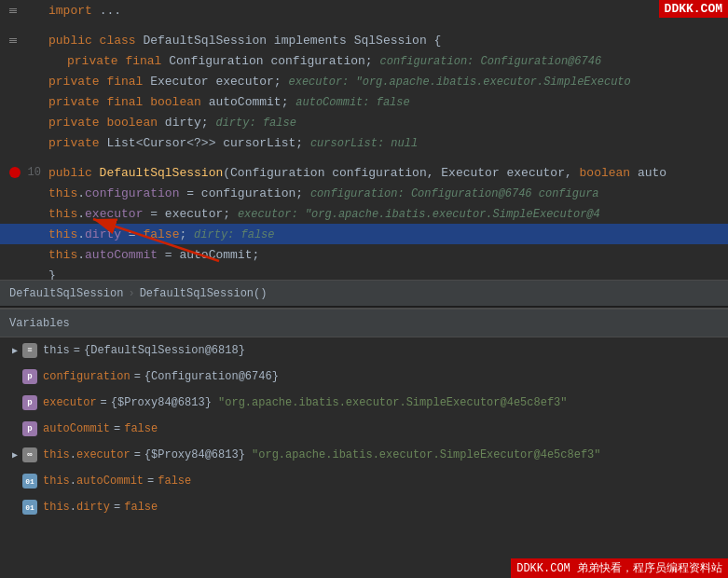 The width and height of the screenshot is (728, 578). What do you see at coordinates (694, 9) in the screenshot?
I see `watermark-top: DDKK.COM` at bounding box center [694, 9].